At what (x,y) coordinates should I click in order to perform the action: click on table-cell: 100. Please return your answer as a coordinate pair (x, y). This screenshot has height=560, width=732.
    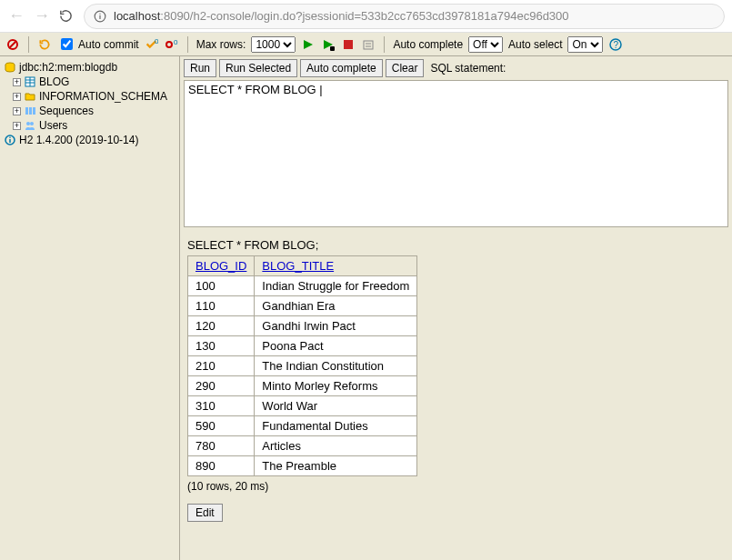
    Looking at the image, I should click on (222, 286).